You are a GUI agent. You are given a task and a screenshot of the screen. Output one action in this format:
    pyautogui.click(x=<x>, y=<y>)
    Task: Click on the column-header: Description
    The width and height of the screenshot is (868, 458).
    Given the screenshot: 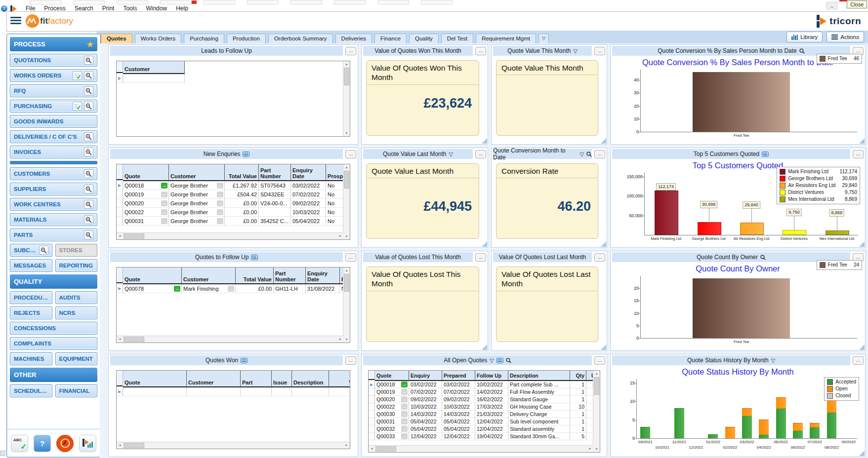 What is the action you would take?
    pyautogui.click(x=310, y=379)
    